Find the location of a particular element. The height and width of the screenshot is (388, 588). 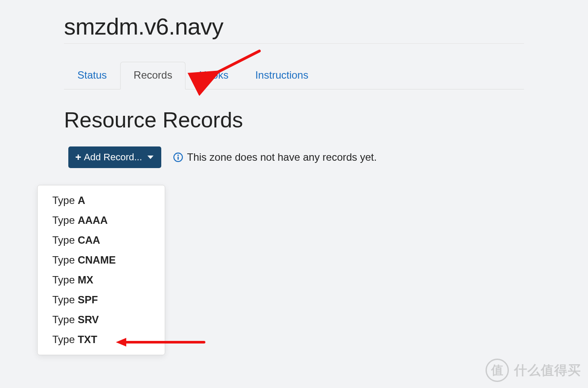

dropdown-item-txt: Type TXT is located at coordinates (101, 340).